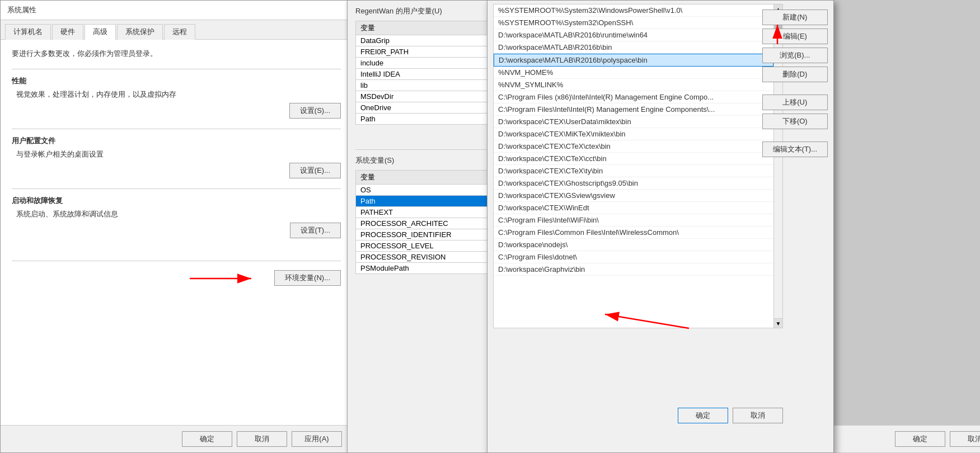 The height and width of the screenshot is (453, 980). Describe the element at coordinates (179, 95) in the screenshot. I see `perf-section-desc: 视觉效果，处理器计划，内存使用，以及虚拟内存` at that location.